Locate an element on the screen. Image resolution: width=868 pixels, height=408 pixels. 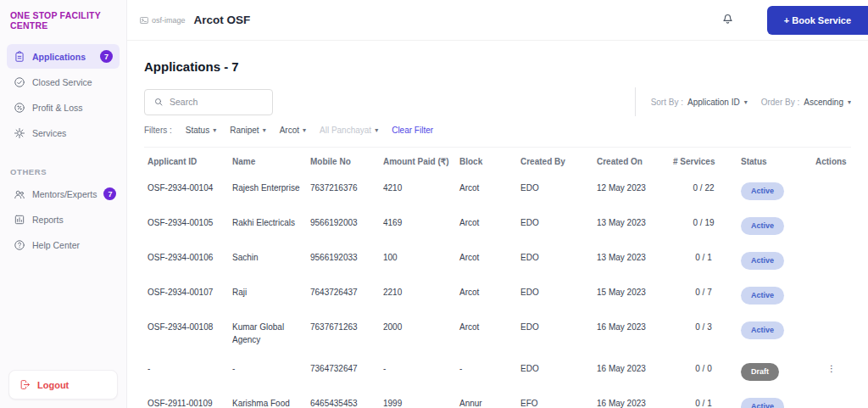
filter-district-dropdown: Ranipet ▾ is located at coordinates (248, 131).